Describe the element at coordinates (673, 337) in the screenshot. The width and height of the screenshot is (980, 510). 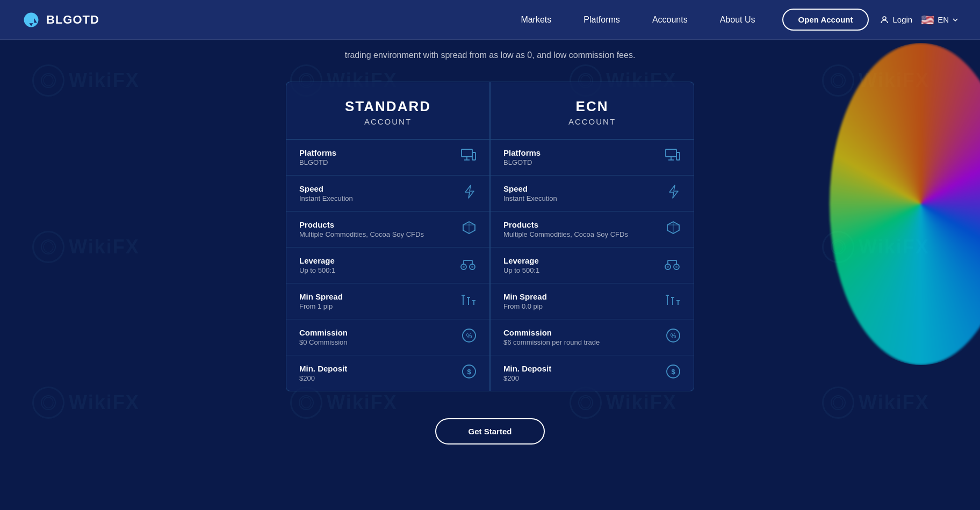
I see `ecn-commission-icon: %` at that location.